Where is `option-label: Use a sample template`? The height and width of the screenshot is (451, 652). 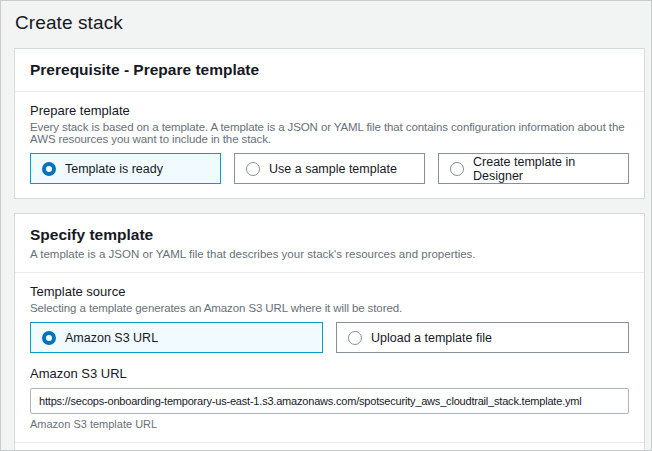
option-label: Use a sample template is located at coordinates (333, 169).